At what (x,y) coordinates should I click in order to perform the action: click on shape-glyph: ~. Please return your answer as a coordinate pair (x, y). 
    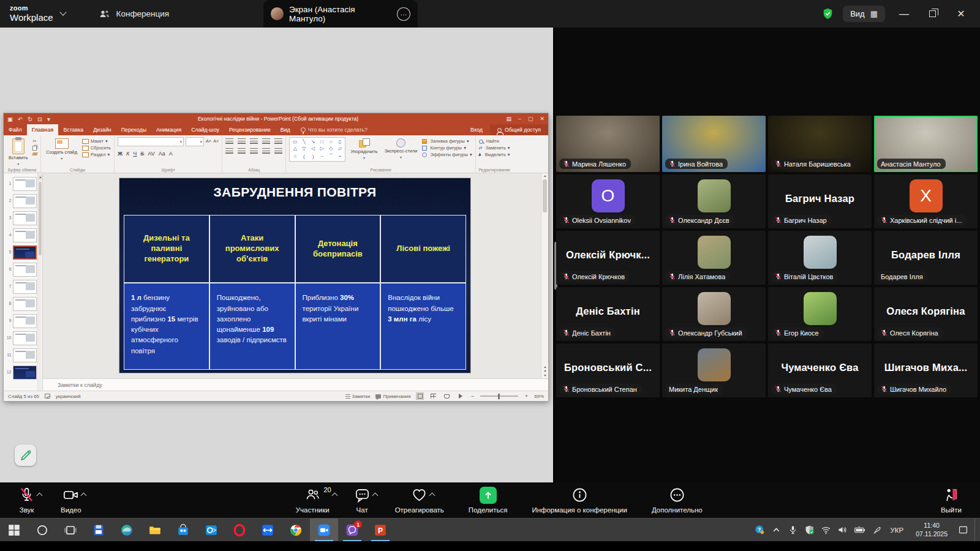
    Looking at the image, I should click on (322, 157).